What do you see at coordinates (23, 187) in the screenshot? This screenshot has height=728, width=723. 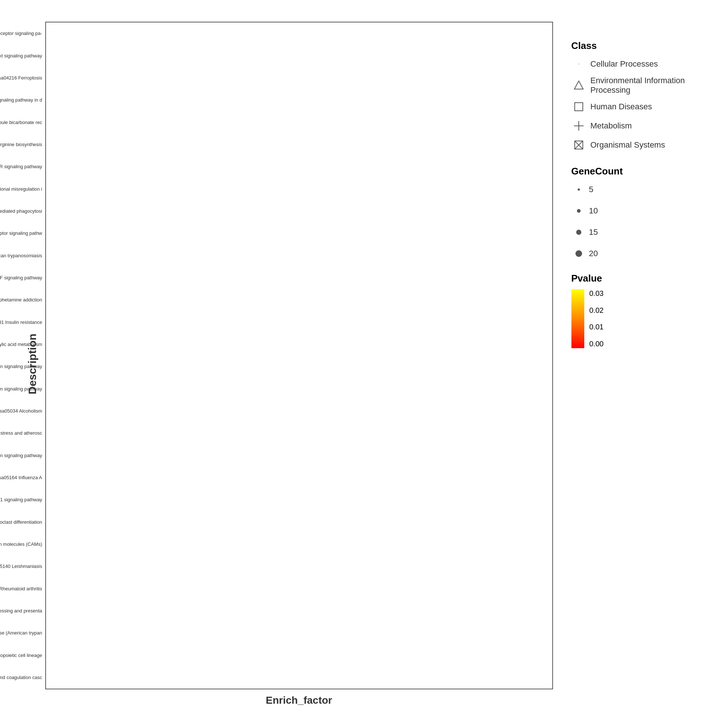 I see `y-label-hsa05202: hsa05202 Transcriptional misregulation i` at bounding box center [23, 187].